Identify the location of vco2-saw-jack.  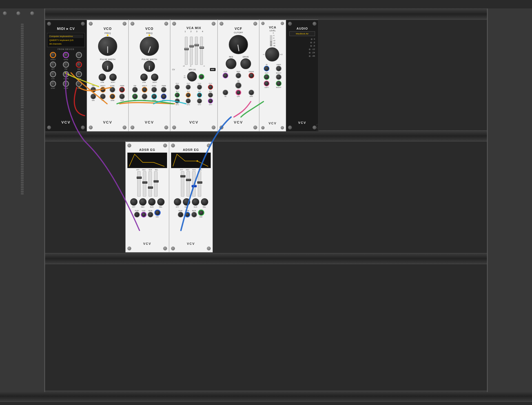
(154, 96).